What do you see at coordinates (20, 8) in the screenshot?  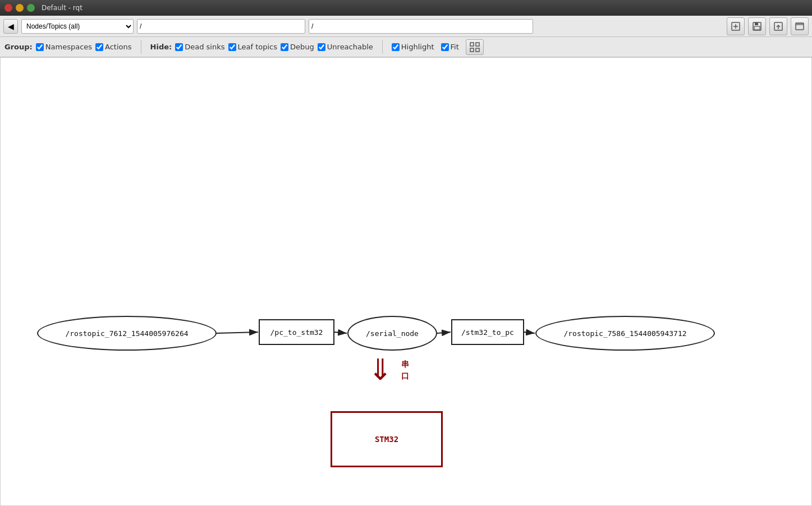 I see `minimize-window-button` at bounding box center [20, 8].